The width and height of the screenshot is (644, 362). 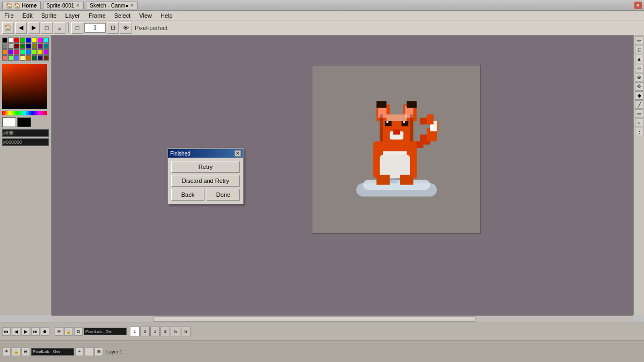 What do you see at coordinates (45, 331) in the screenshot?
I see `anim-record: ⏺` at bounding box center [45, 331].